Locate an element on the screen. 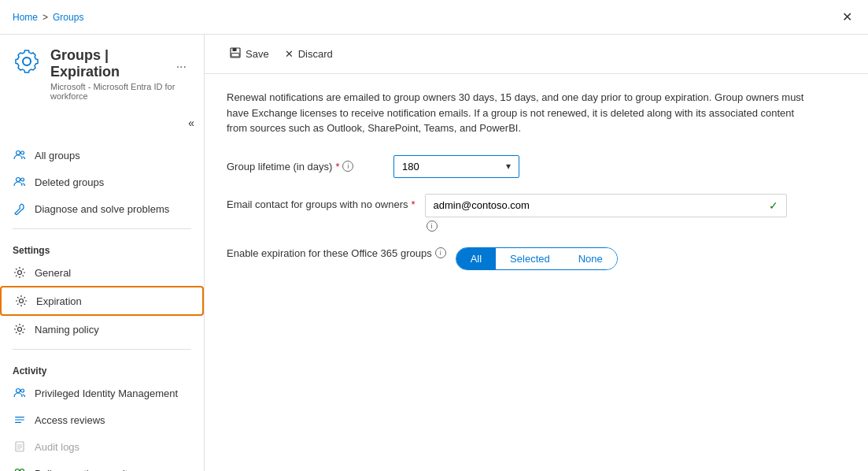  sidebar-item-audit-logs: Audit logs is located at coordinates (102, 447).